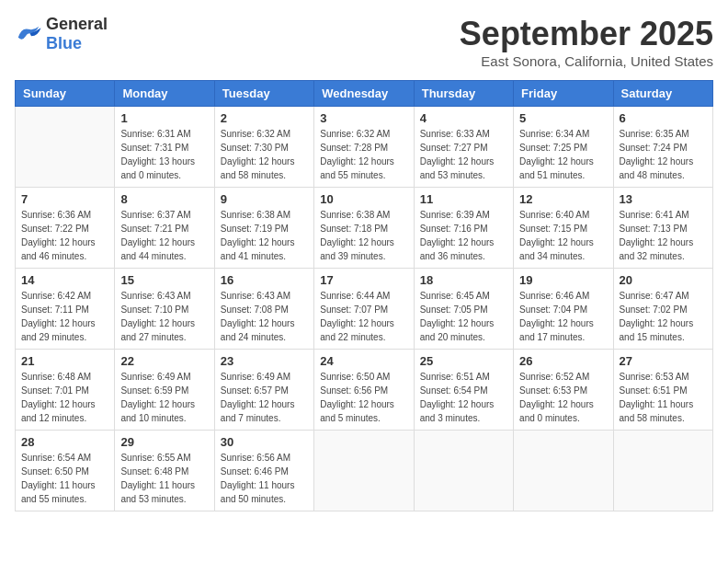 This screenshot has height=563, width=728. What do you see at coordinates (61, 34) in the screenshot?
I see `logo: General Blue` at bounding box center [61, 34].